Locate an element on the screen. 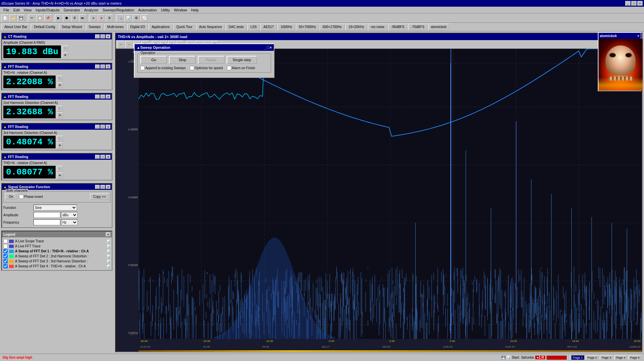 The width and height of the screenshot is (644, 361). page-2-button: Page 2 is located at coordinates (592, 358).